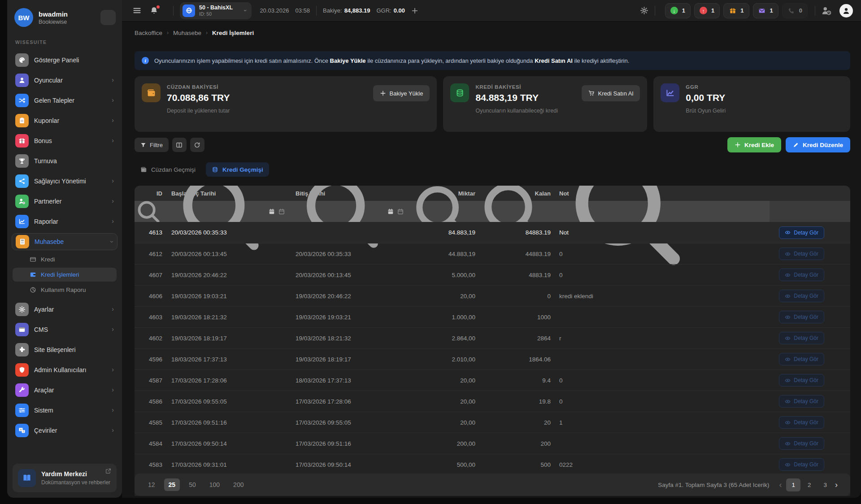  What do you see at coordinates (172, 485) in the screenshot?
I see `page-size-25: 25` at bounding box center [172, 485].